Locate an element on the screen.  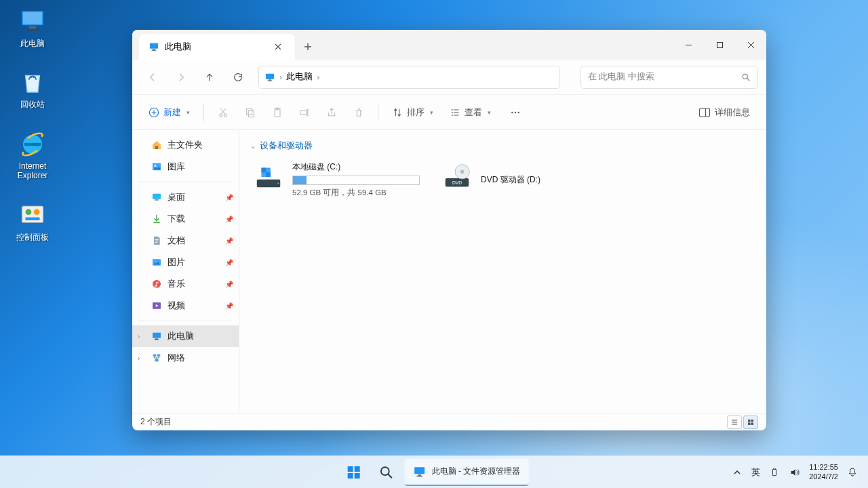
paste-button is located at coordinates (277, 113).